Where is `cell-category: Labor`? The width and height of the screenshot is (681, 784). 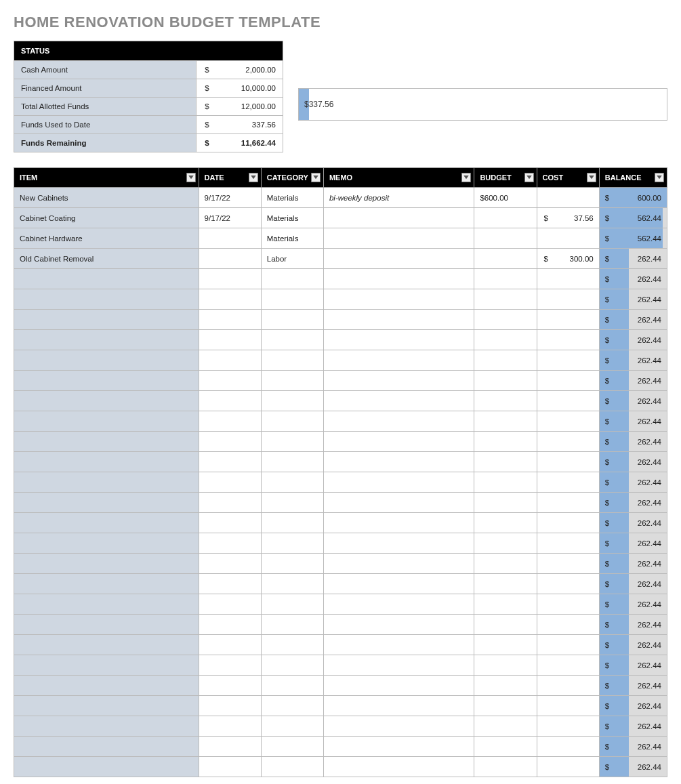
cell-category: Labor is located at coordinates (292, 259).